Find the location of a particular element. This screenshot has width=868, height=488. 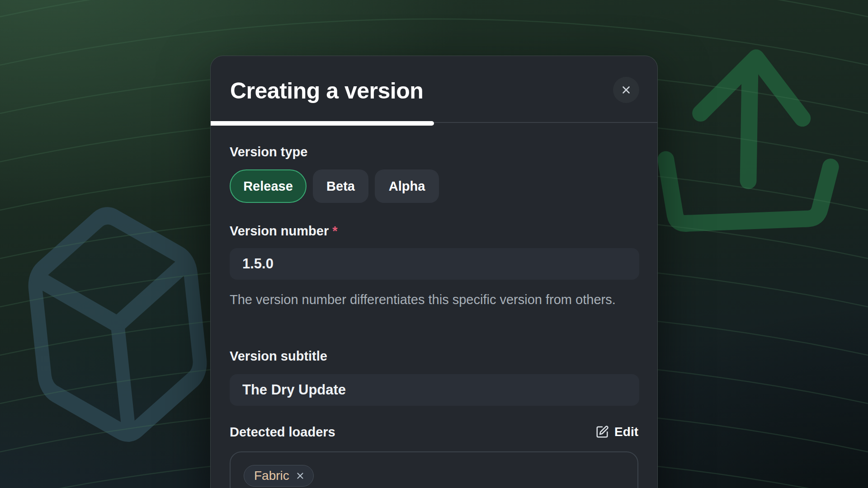

loader-chip-fabric: Fabric is located at coordinates (278, 476).